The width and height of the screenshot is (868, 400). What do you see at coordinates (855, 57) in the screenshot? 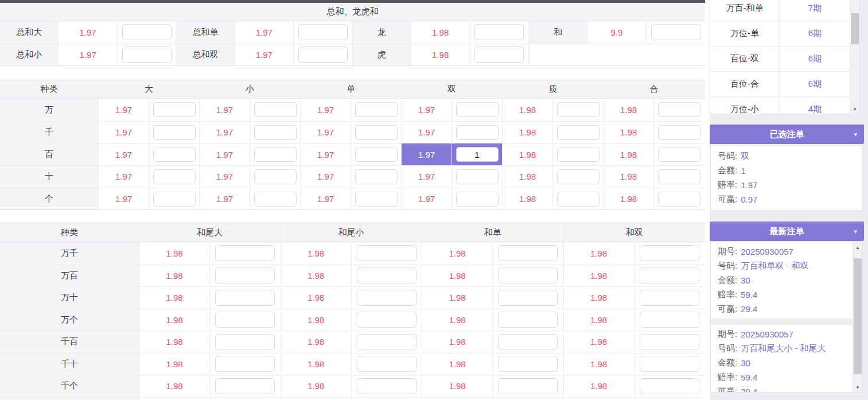
I see `trend-scrollbar: ▾` at bounding box center [855, 57].